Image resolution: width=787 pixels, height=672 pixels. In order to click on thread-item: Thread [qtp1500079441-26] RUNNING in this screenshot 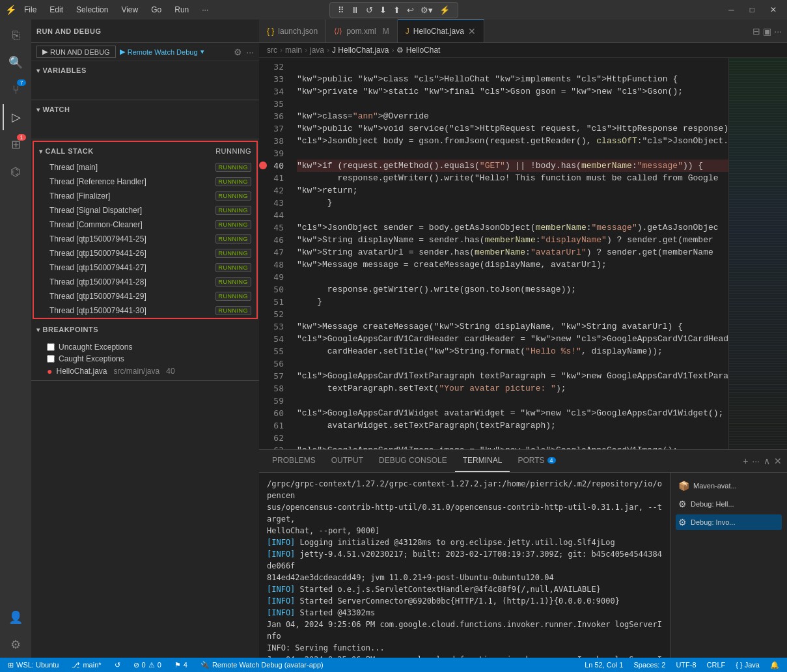, I will do `click(145, 253)`.